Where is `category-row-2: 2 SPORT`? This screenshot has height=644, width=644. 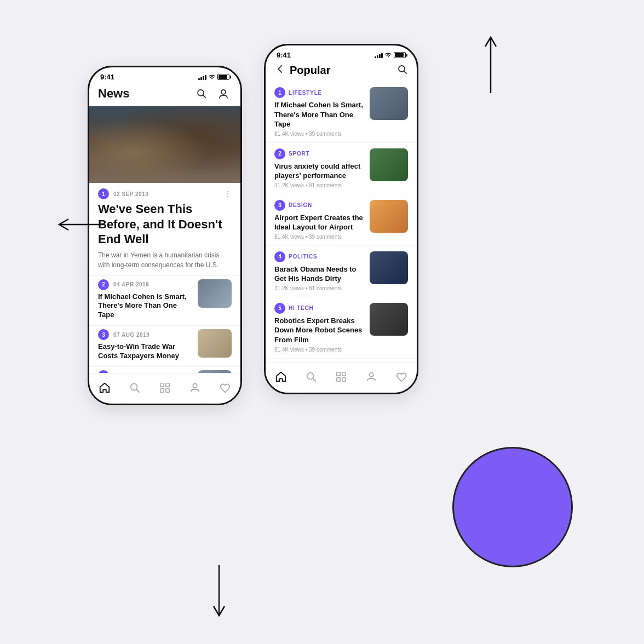 category-row-2: 2 SPORT is located at coordinates (319, 154).